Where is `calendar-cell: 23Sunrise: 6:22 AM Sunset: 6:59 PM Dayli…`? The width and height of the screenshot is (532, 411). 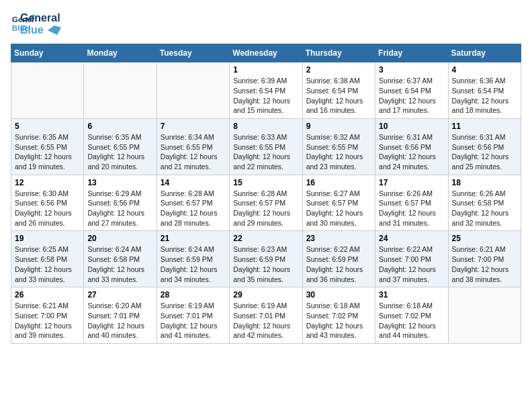 calendar-cell: 23Sunrise: 6:22 AM Sunset: 6:59 PM Dayli… is located at coordinates (339, 259).